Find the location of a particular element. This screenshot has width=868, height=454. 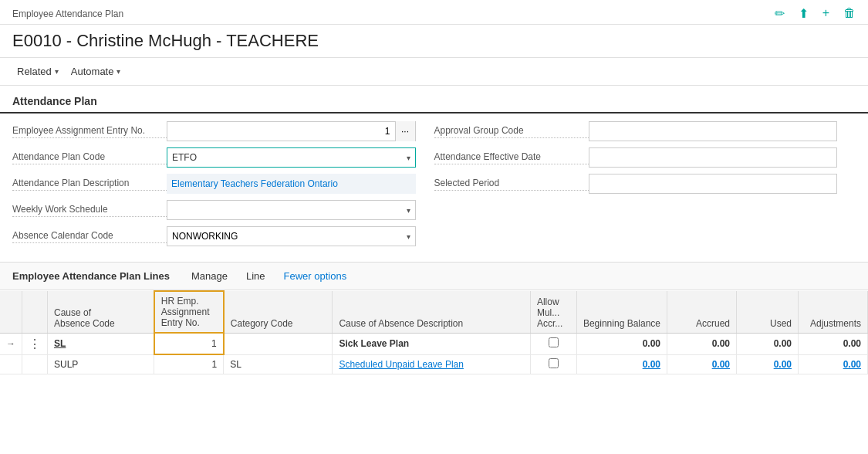

approval-group-code-label: Approval Group Code is located at coordinates (512, 131).